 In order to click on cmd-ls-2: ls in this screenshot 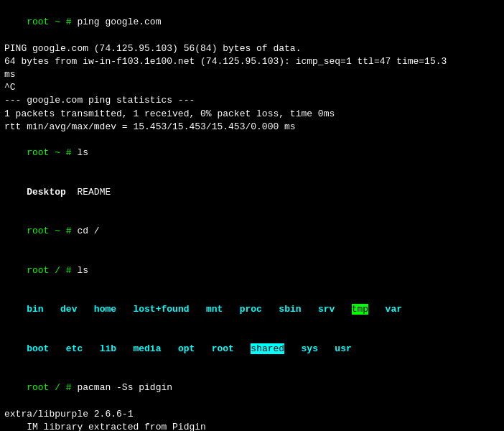, I will do `click(83, 270)`.